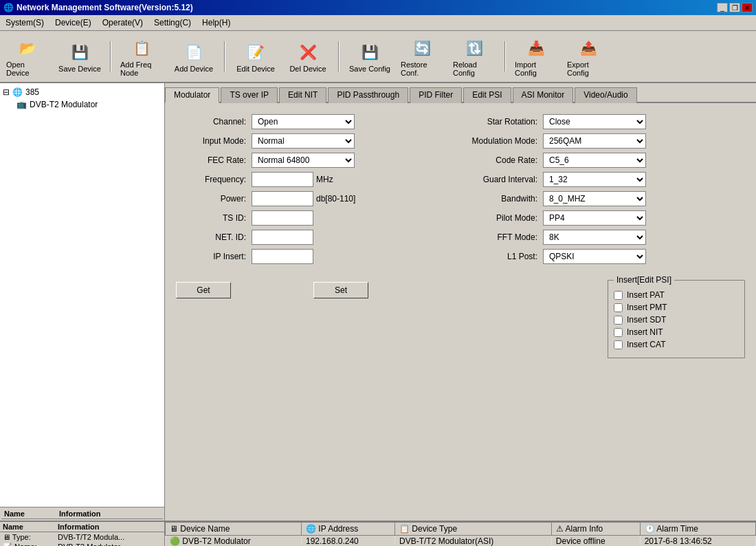 This screenshot has height=546, width=756. I want to click on guard-interval-select: 1_32 1_16 1_8 1_4, so click(594, 179).